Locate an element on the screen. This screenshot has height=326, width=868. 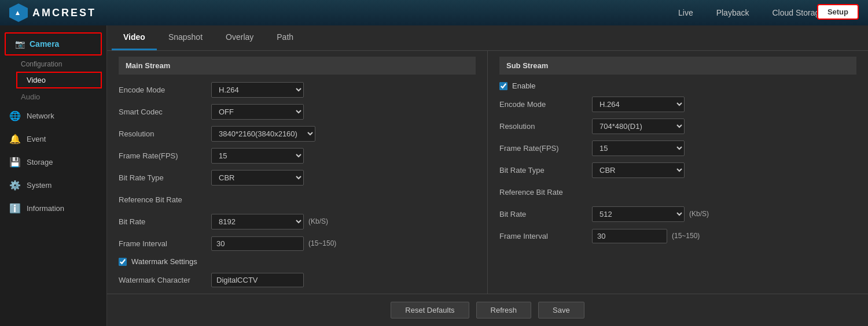
frame-rate-label: Frame Rate(FPS) is located at coordinates (165, 156).